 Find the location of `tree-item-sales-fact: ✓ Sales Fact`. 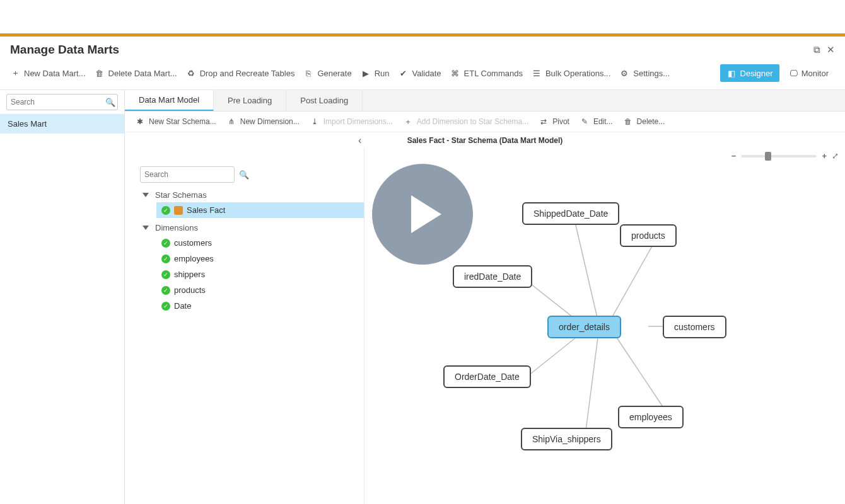

tree-item-sales-fact: ✓ Sales Fact is located at coordinates (260, 210).